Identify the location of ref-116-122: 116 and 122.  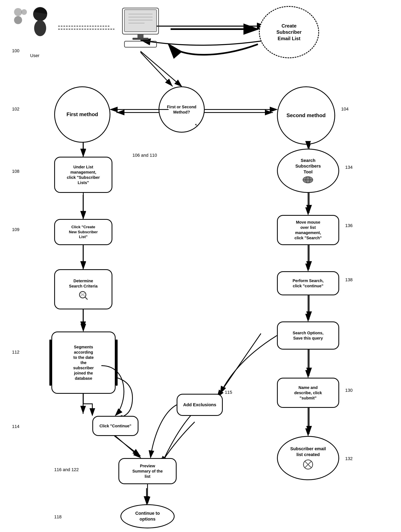
(66, 470).